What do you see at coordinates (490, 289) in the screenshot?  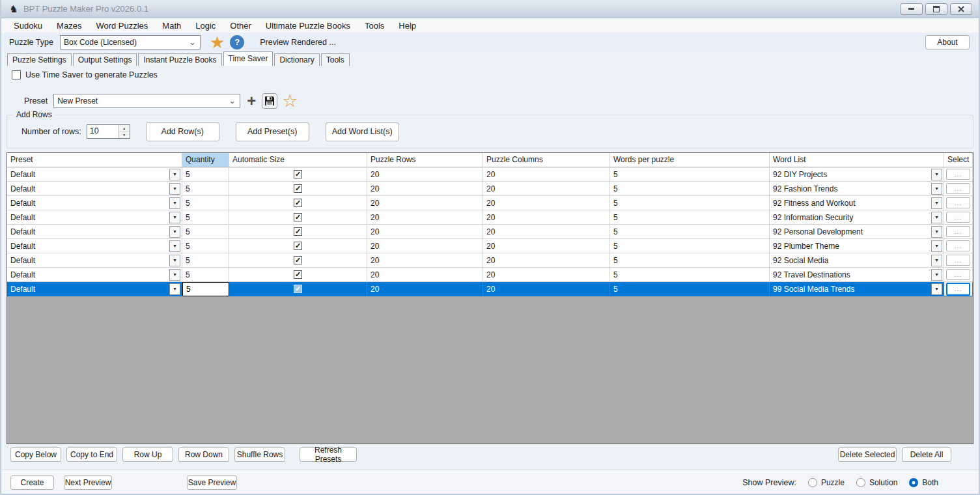 I see `table-row-selected: Default▾ 5 ✓ 20 20 5 99 Social Media Tre…` at bounding box center [490, 289].